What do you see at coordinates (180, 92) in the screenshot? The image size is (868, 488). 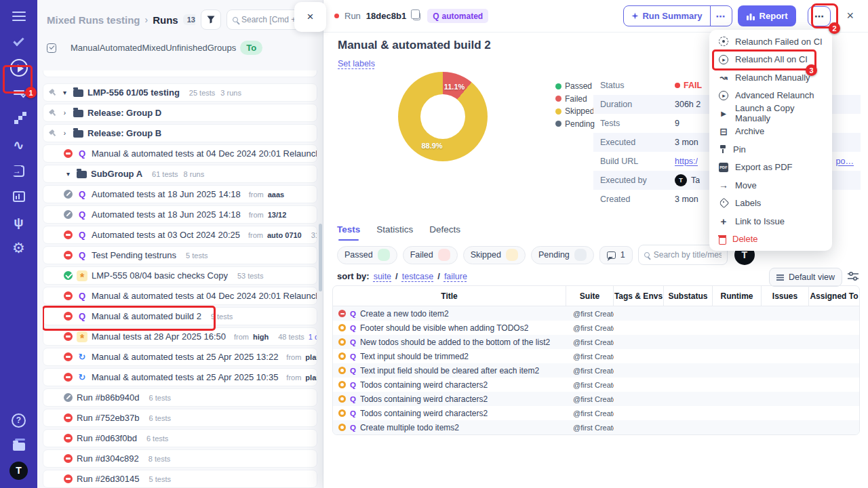 I see `group-row: ▾ LMP-556 01/05 testing 25 tests 3 runs` at bounding box center [180, 92].